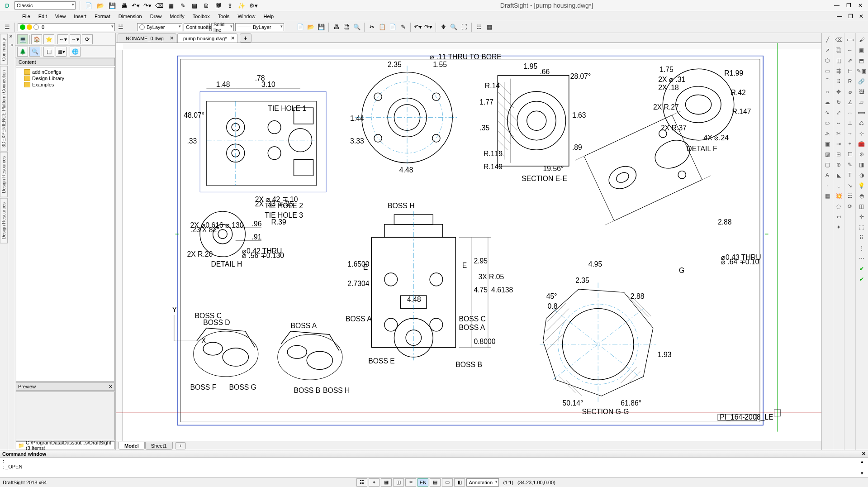 Image resolution: width=868 pixels, height=487 pixels. What do you see at coordinates (861, 186) in the screenshot?
I see `light-icon: 💡` at bounding box center [861, 186].